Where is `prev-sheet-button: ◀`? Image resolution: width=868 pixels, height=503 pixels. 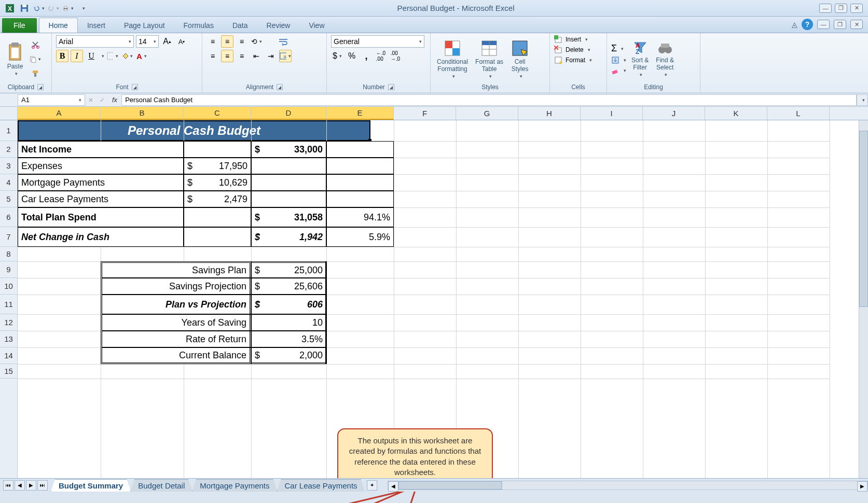
prev-sheet-button: ◀ is located at coordinates (20, 485).